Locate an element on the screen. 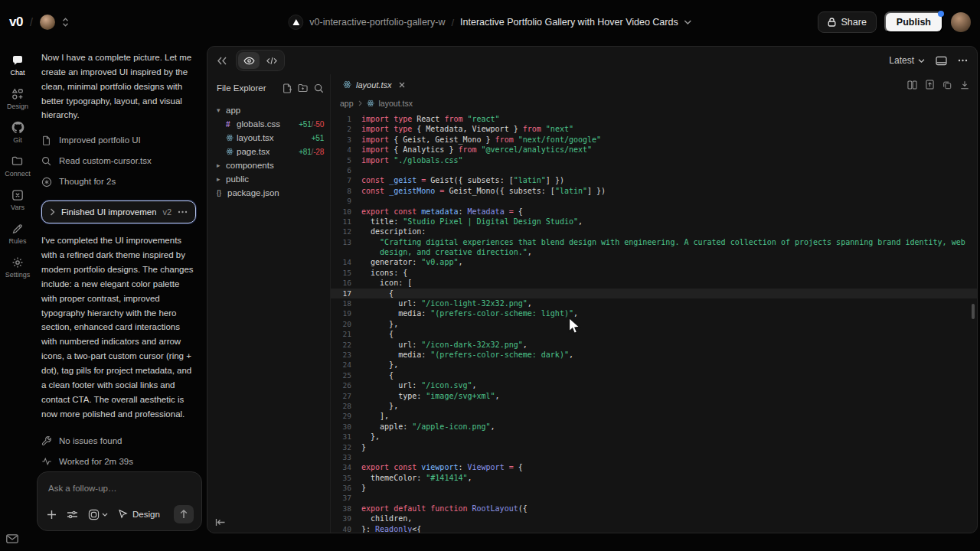 Image resolution: width=980 pixels, height=551 pixels. react-icon is located at coordinates (348, 84).